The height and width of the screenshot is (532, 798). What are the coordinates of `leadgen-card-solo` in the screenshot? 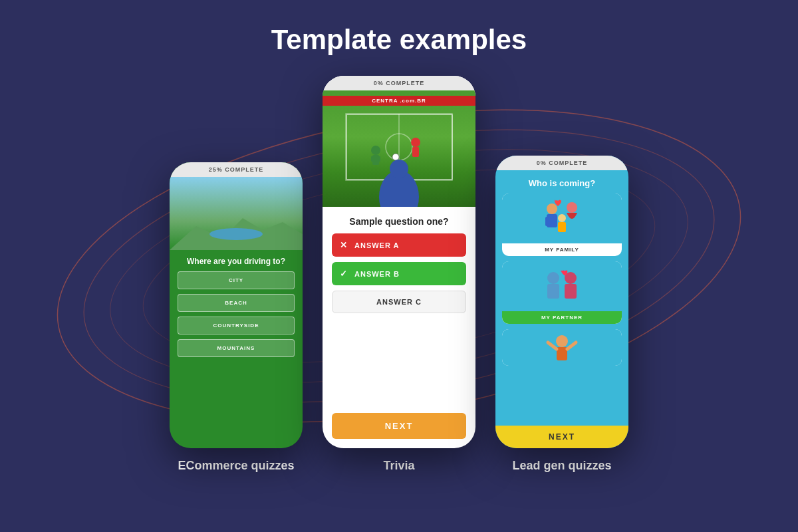 It's located at (562, 347).